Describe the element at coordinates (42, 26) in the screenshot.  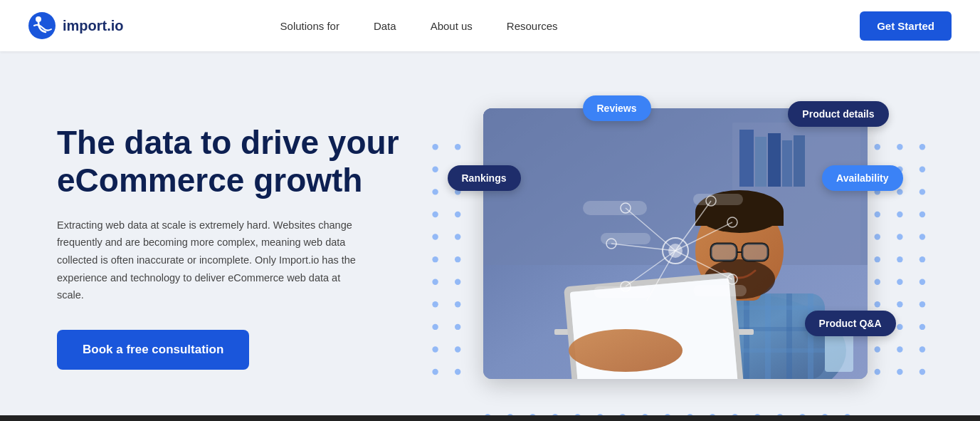
I see `logo-icon` at that location.